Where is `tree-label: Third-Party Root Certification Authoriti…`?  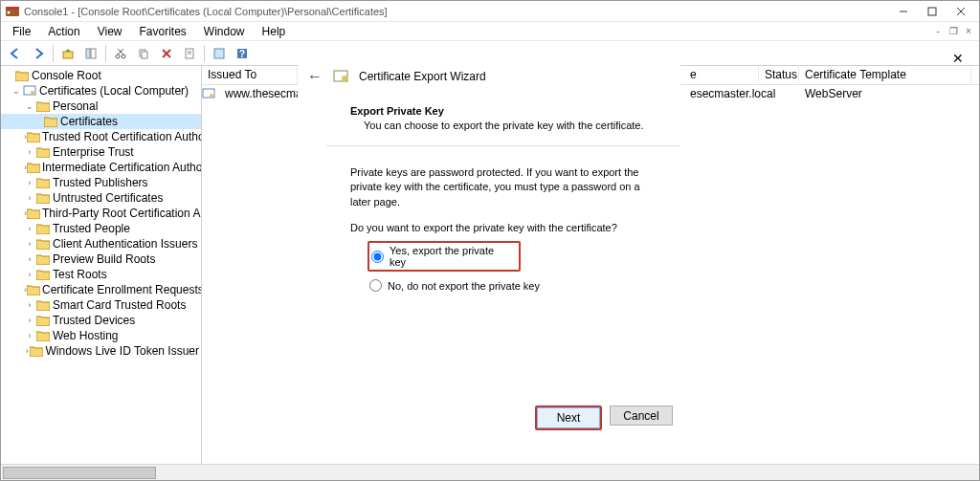 tree-label: Third-Party Root Certification Authoriti… is located at coordinates (122, 213).